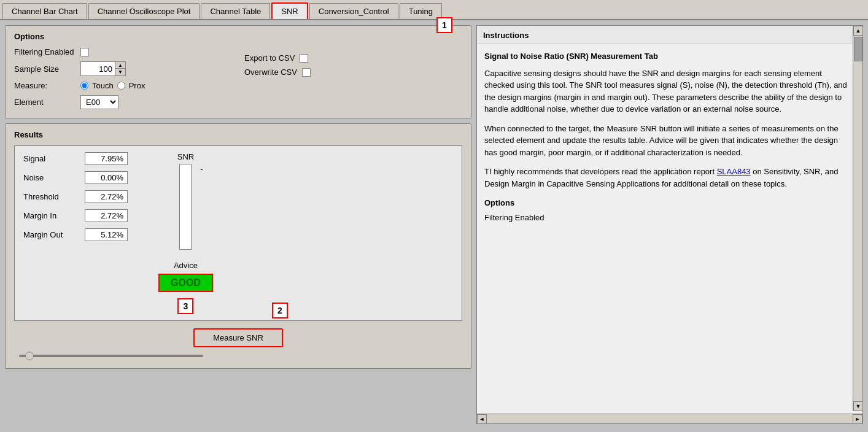  What do you see at coordinates (45, 102) in the screenshot?
I see `element-label: Element` at bounding box center [45, 102].